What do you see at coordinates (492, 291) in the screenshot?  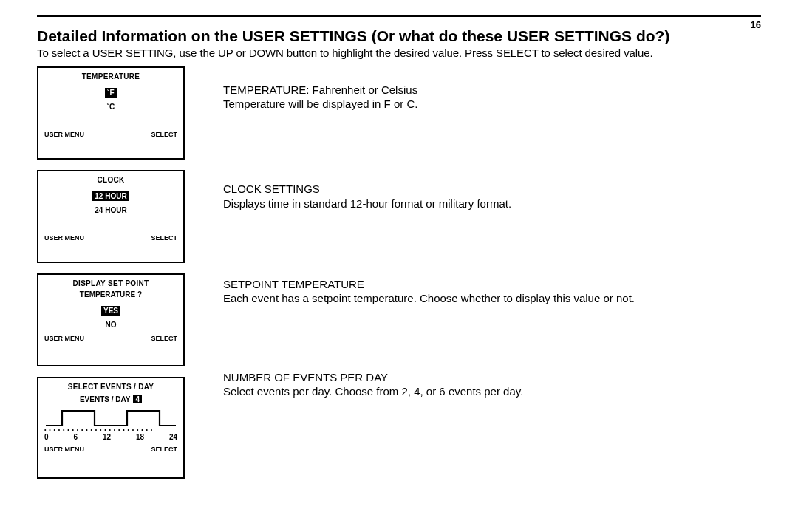 I see `desc-setpoint: SETPOINT TEMPERATURE Each event has a se…` at bounding box center [492, 291].